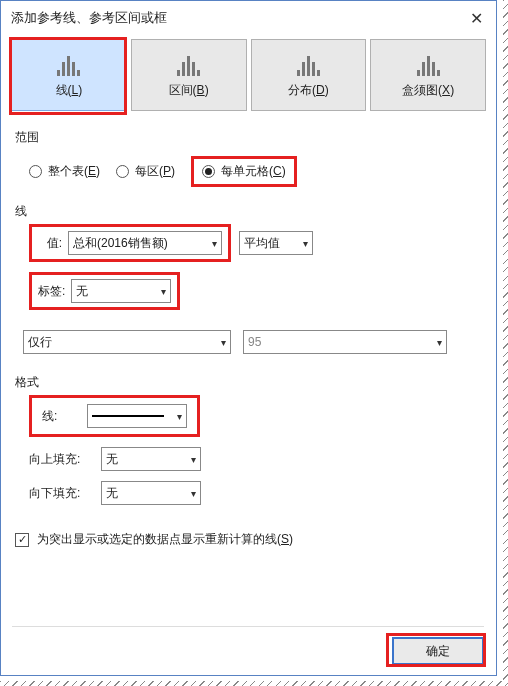 The width and height of the screenshot is (508, 686). I want to click on line-preview-icon, so click(128, 416).